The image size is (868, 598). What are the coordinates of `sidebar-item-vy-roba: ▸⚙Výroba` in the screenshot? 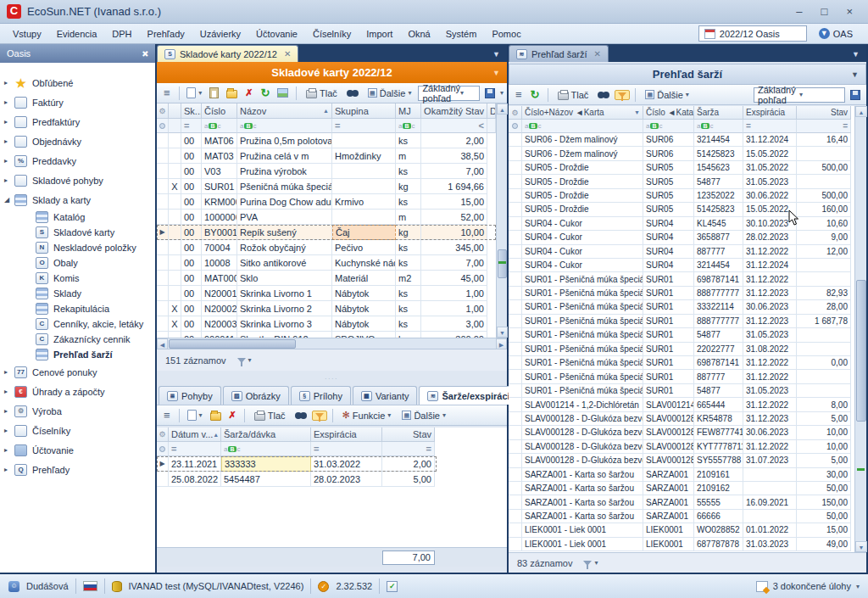 It's located at (78, 411).